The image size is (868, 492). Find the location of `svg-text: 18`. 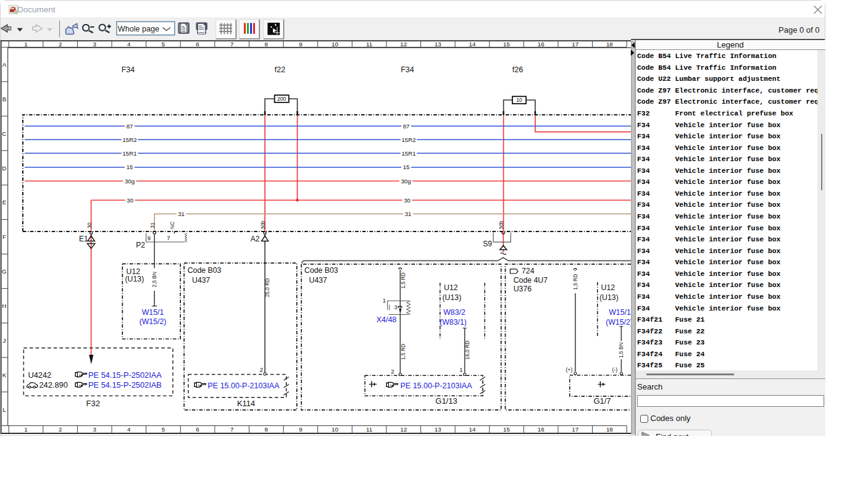

svg-text: 18 is located at coordinates (610, 430).